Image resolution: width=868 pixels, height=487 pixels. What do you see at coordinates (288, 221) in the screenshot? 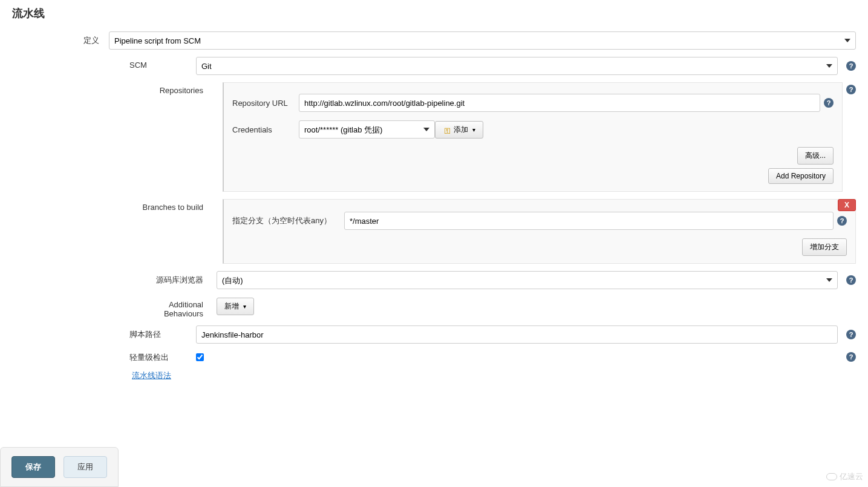
I see `branch-spec-label: 指定分支（为空时代表any）` at bounding box center [288, 221].